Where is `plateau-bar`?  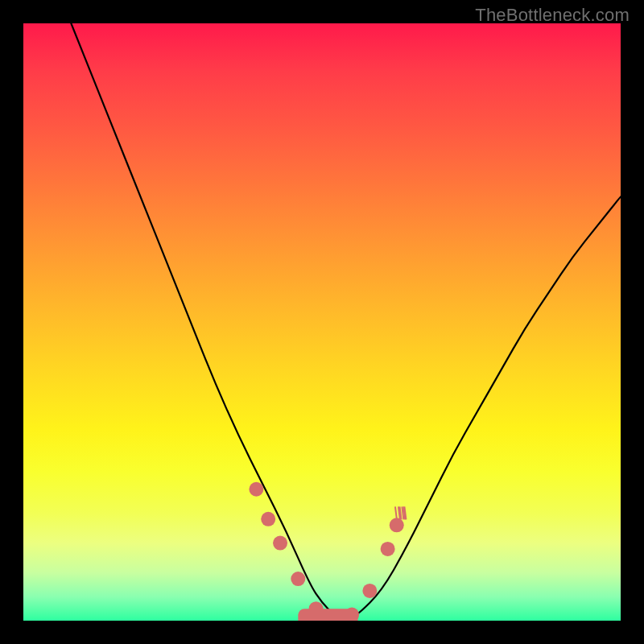
plateau-bar is located at coordinates (328, 615).